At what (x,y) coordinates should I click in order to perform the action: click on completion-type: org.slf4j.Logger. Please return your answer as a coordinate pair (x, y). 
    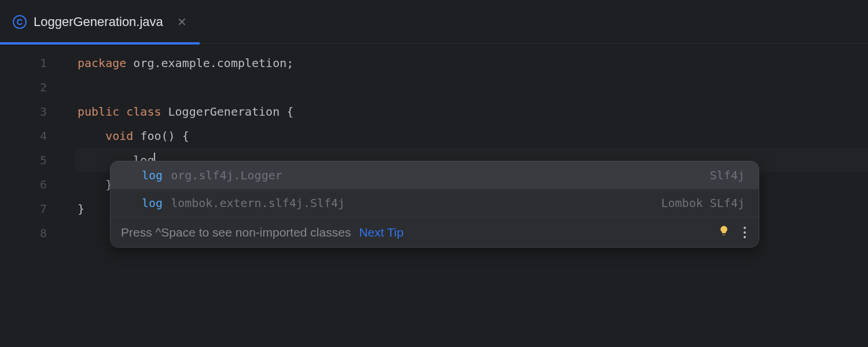
    Looking at the image, I should click on (227, 175).